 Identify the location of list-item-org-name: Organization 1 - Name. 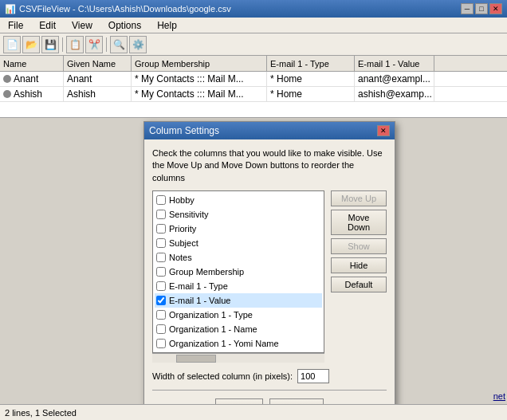
(238, 329).